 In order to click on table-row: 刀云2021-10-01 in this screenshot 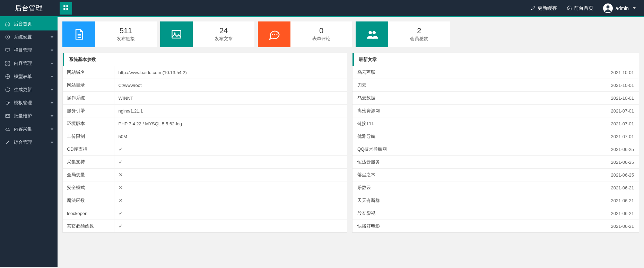, I will do `click(496, 85)`.